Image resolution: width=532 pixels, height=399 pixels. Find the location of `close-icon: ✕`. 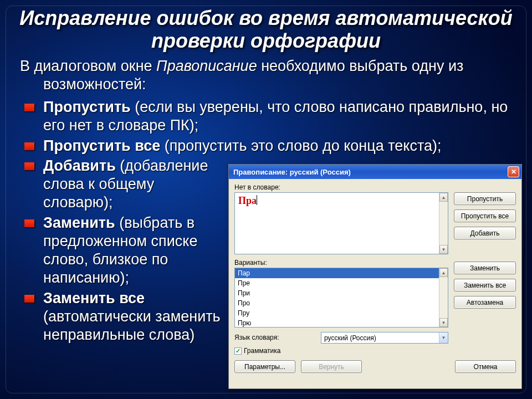

close-icon: ✕ is located at coordinates (514, 172).